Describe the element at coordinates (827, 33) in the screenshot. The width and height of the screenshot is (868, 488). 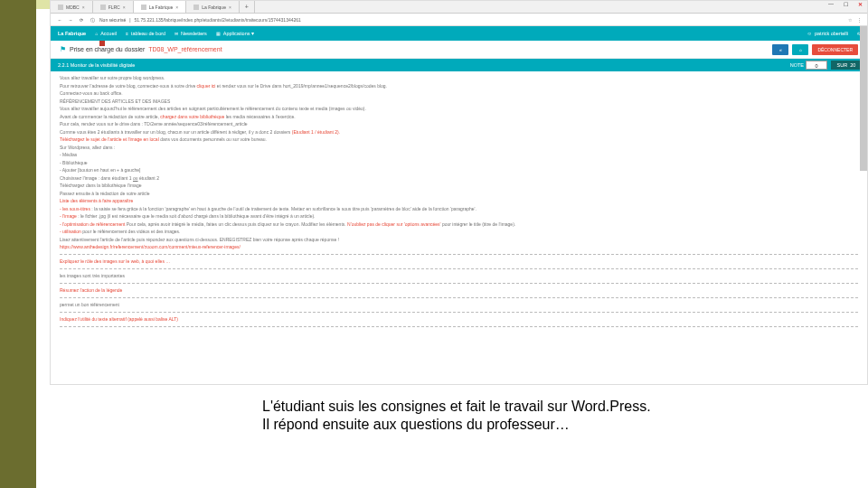
I see `user-menu: ☺patrick obertelli` at that location.